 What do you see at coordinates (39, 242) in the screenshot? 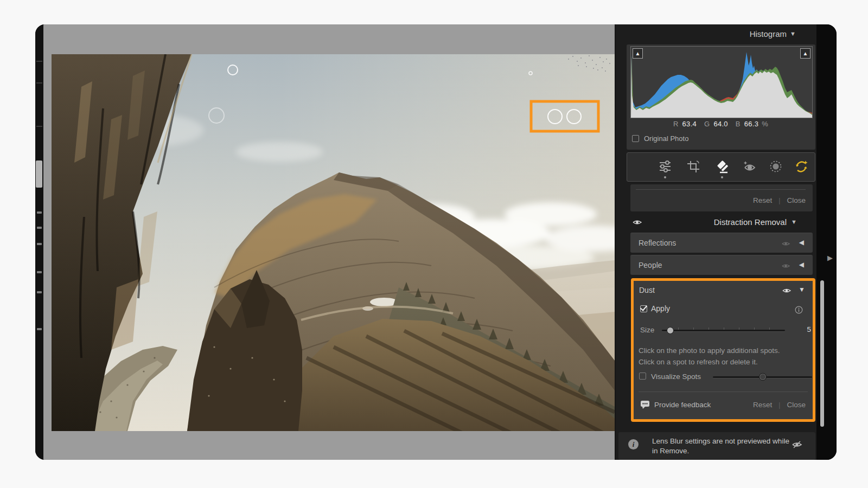
I see `left-panel-sliver` at bounding box center [39, 242].